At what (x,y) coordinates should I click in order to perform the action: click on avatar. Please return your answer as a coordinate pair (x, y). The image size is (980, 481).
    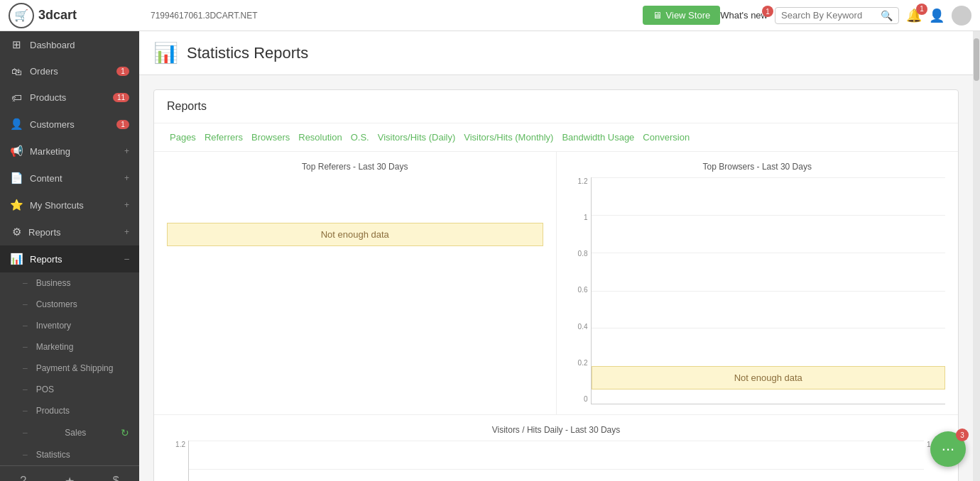
    Looking at the image, I should click on (962, 16).